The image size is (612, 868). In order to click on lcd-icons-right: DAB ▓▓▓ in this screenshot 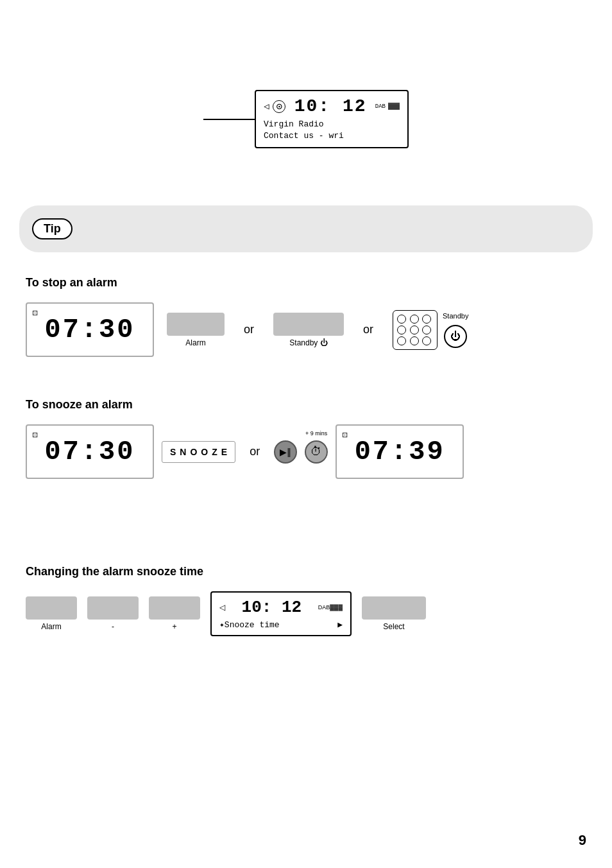, I will do `click(387, 107)`.